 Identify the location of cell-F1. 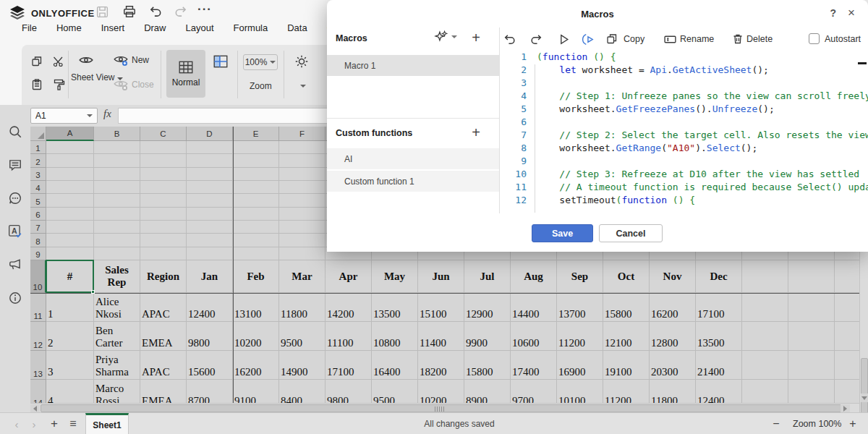
(302, 148).